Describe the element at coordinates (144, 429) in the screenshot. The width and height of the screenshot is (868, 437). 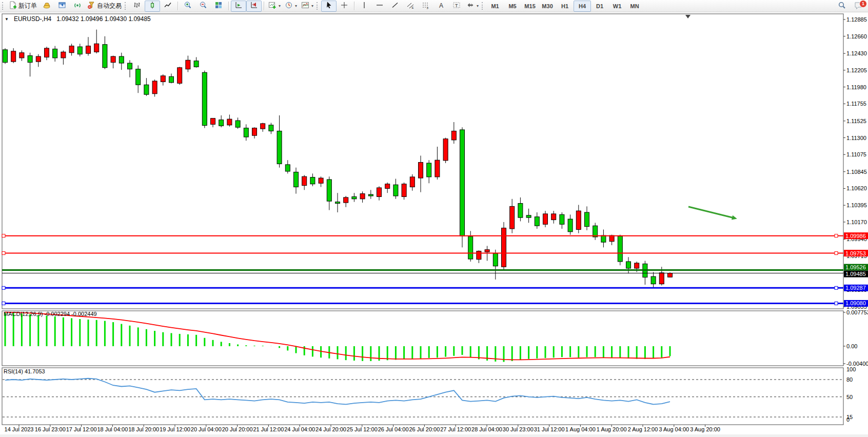
I see `svg-text: 18 Jul 20:00` at that location.